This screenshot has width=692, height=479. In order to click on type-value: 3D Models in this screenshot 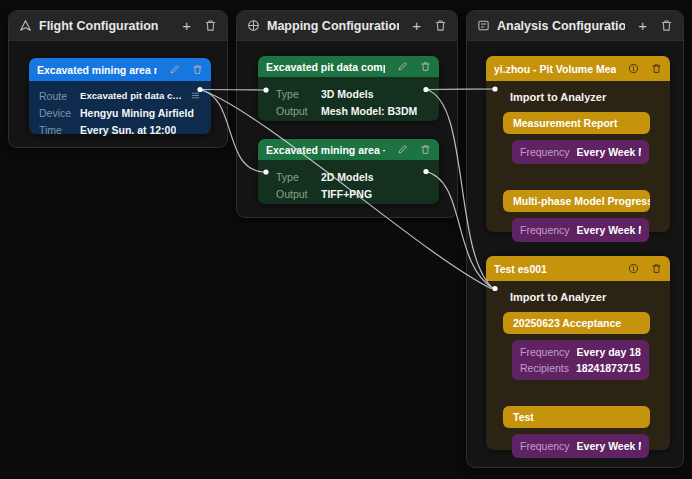, I will do `click(348, 94)`.